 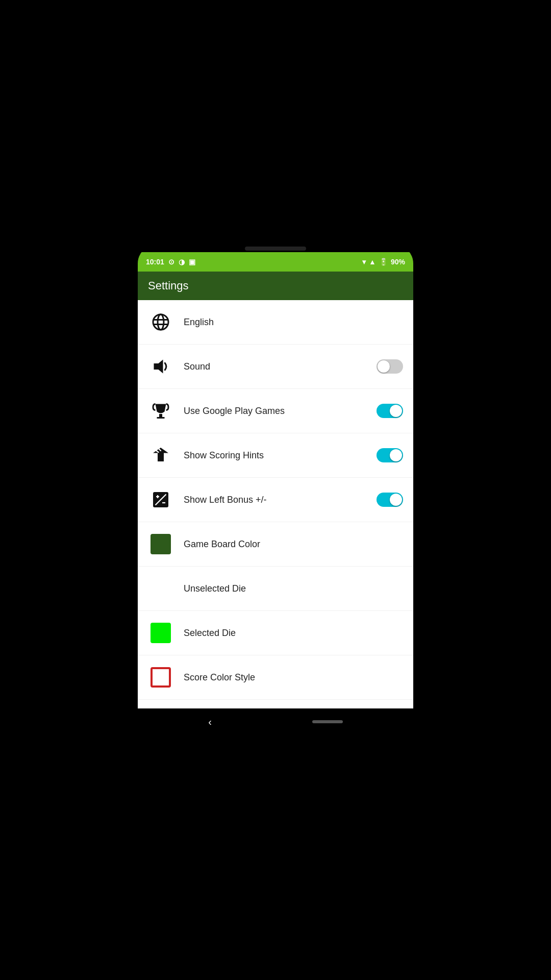 What do you see at coordinates (280, 455) in the screenshot?
I see `scoring-hints-label: Show Scoring Hints` at bounding box center [280, 455].